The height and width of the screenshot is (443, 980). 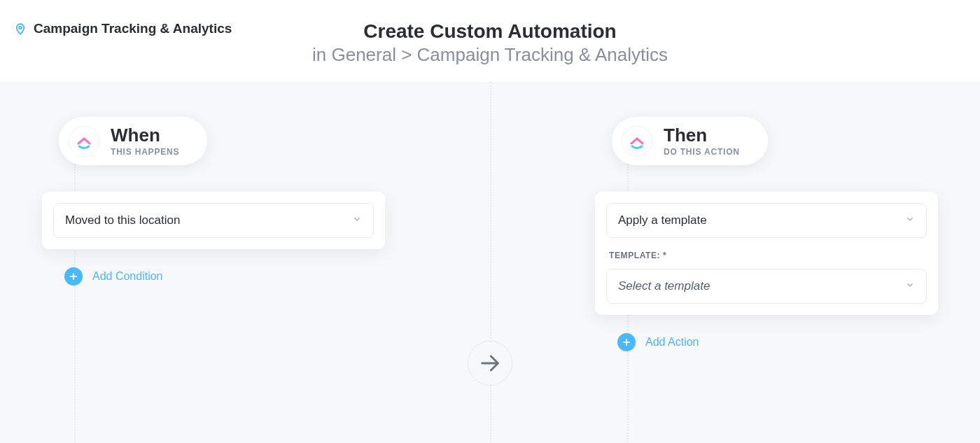 I want to click on action-select-value: Apply a template, so click(x=662, y=220).